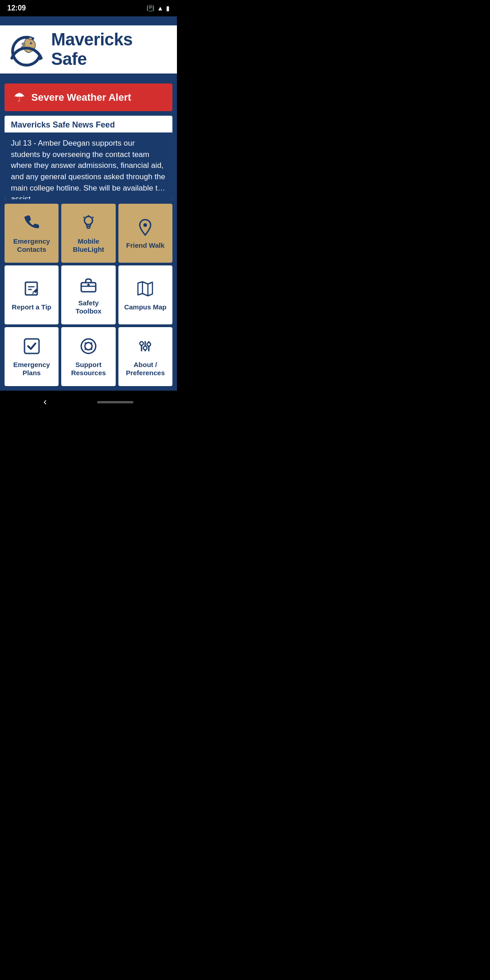 The width and height of the screenshot is (490, 980). I want to click on emergency-contacts-tile: EmergencyContacts, so click(32, 233).